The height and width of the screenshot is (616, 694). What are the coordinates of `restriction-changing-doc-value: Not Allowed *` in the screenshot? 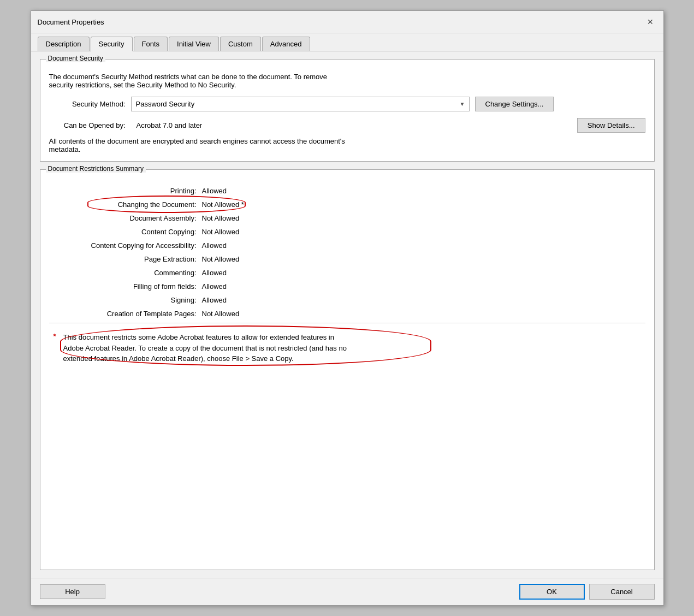 It's located at (223, 204).